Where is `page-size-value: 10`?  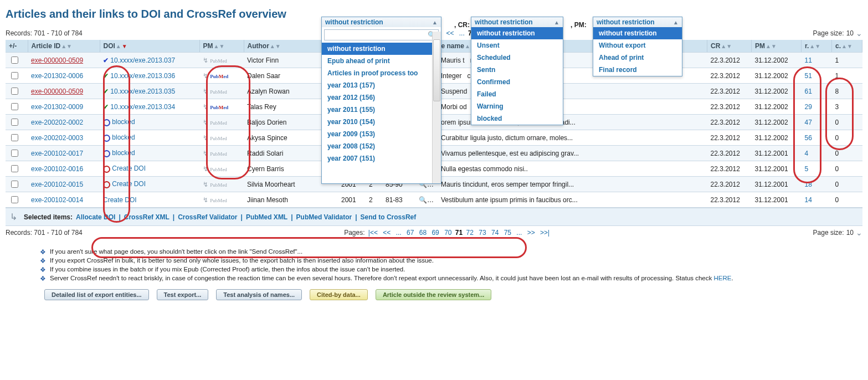 page-size-value: 10 is located at coordinates (850, 33).